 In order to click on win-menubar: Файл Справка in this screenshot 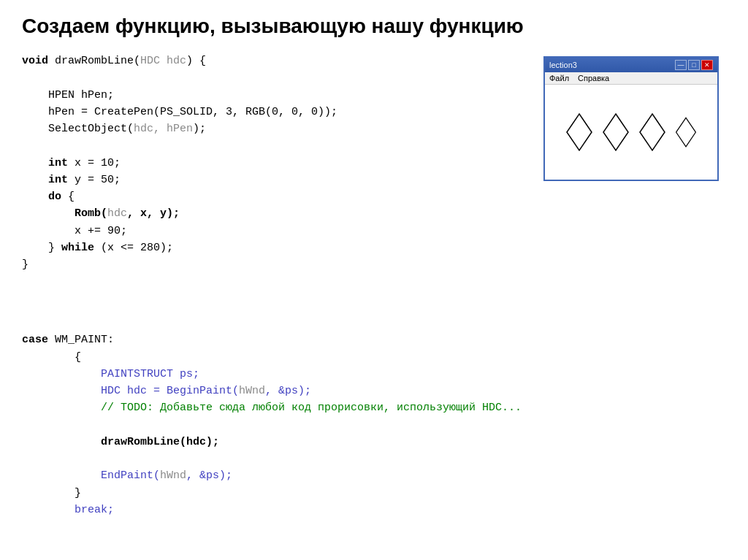, I will do `click(631, 79)`.